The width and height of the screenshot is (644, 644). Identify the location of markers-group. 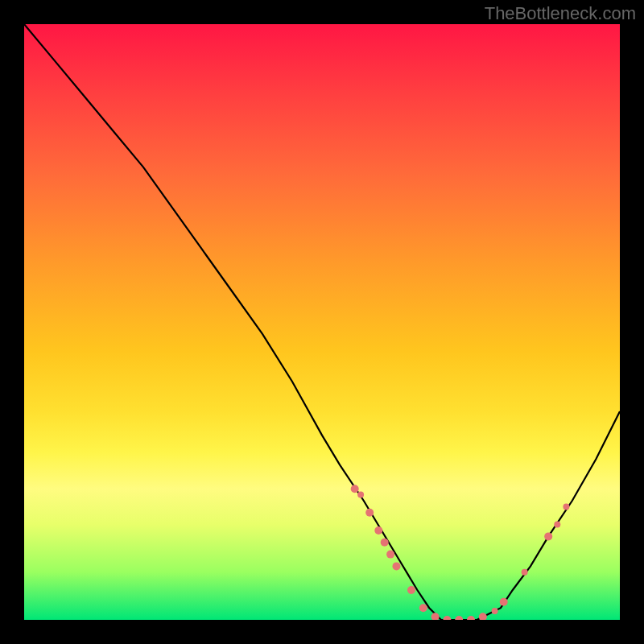
(460, 552).